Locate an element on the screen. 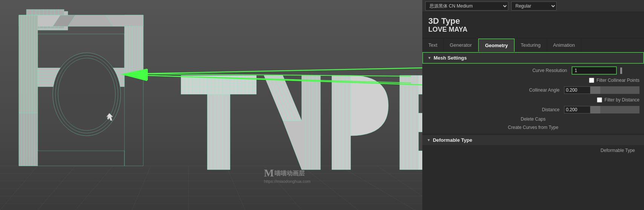 This screenshot has height=210, width=644. curve-resolution-slider-handle: ▐ is located at coordinates (620, 71).